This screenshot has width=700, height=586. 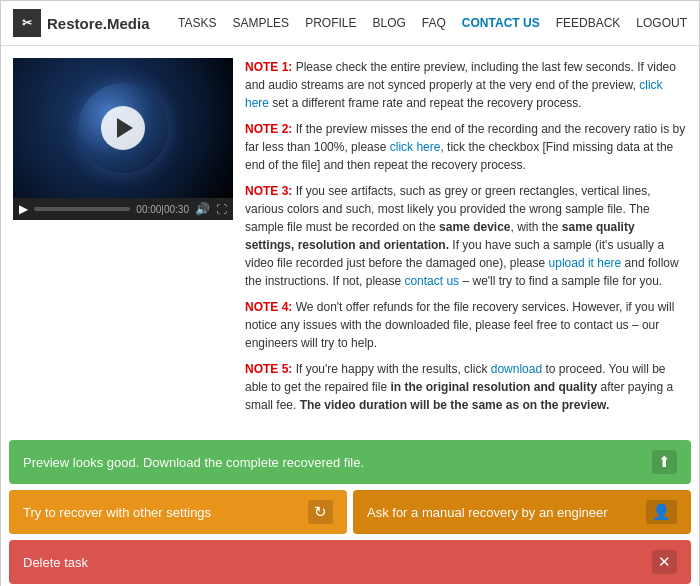 I want to click on delete-icon: ✕, so click(x=664, y=562).